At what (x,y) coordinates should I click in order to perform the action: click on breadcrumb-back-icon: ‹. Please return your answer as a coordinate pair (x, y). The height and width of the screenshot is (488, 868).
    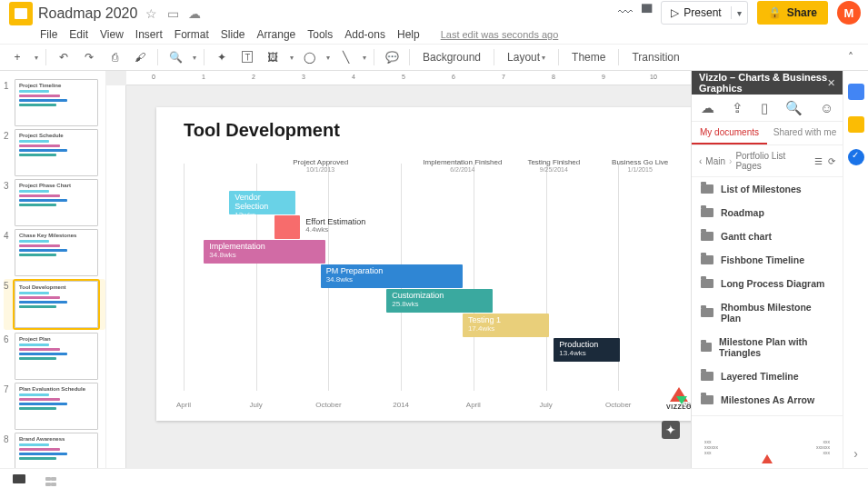
    Looking at the image, I should click on (700, 162).